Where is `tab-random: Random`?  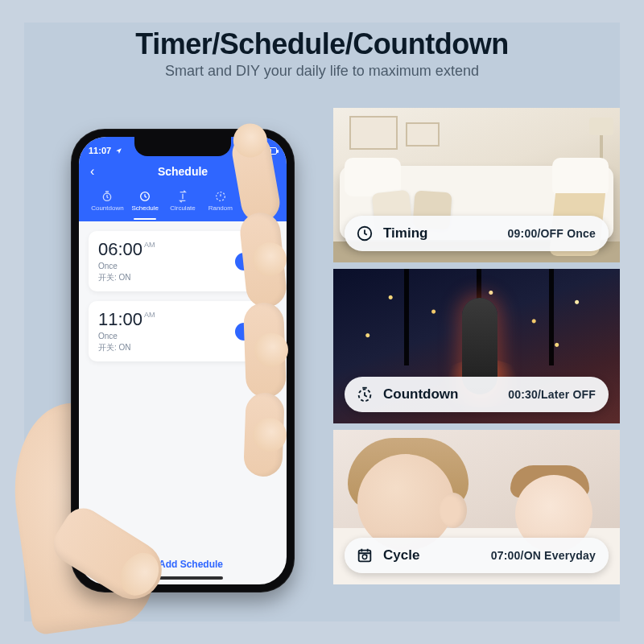
tab-random: Random is located at coordinates (221, 200).